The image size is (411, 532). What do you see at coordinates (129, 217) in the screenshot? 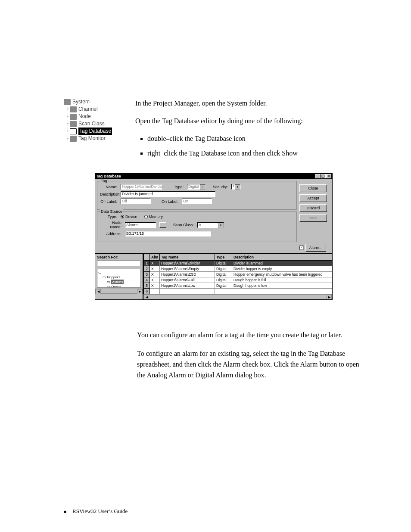
I see `radio-device: Device` at bounding box center [129, 217].